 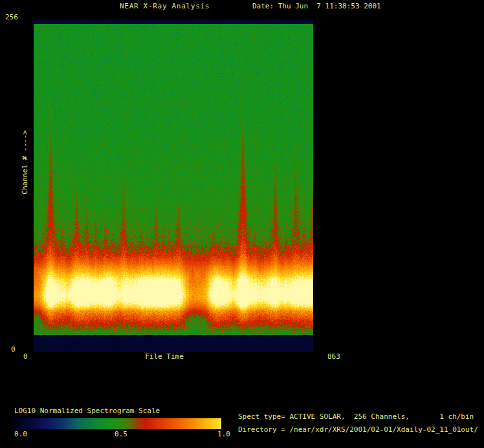 What do you see at coordinates (118, 424) in the screenshot?
I see `colorbar-gradient` at bounding box center [118, 424].